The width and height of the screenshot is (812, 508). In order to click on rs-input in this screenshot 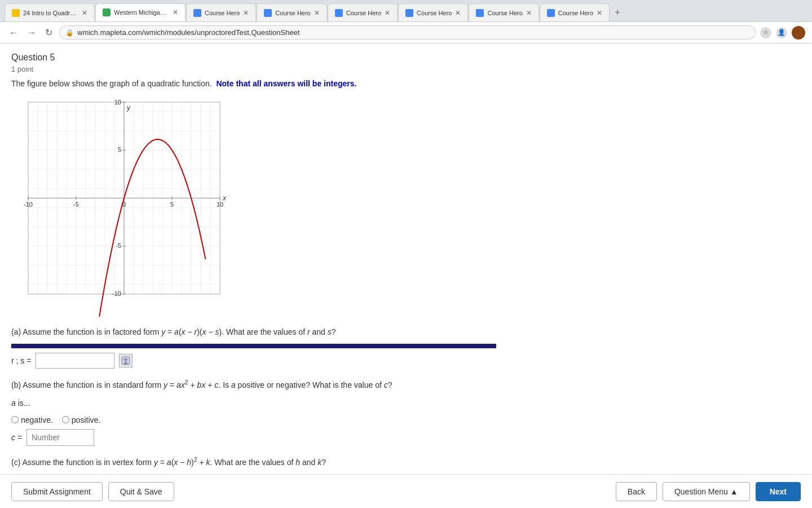, I will do `click(75, 361)`.